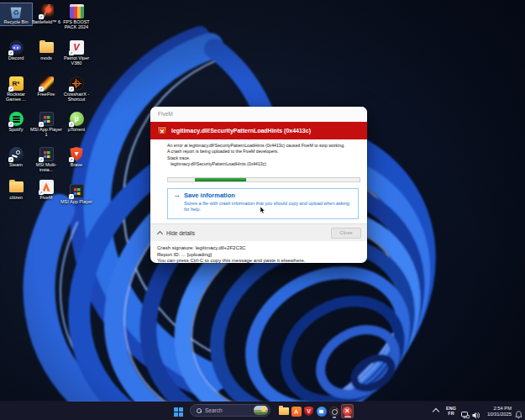 The height and width of the screenshot is (420, 525). I want to click on desktop-icon-label: Spotify, so click(16, 129).